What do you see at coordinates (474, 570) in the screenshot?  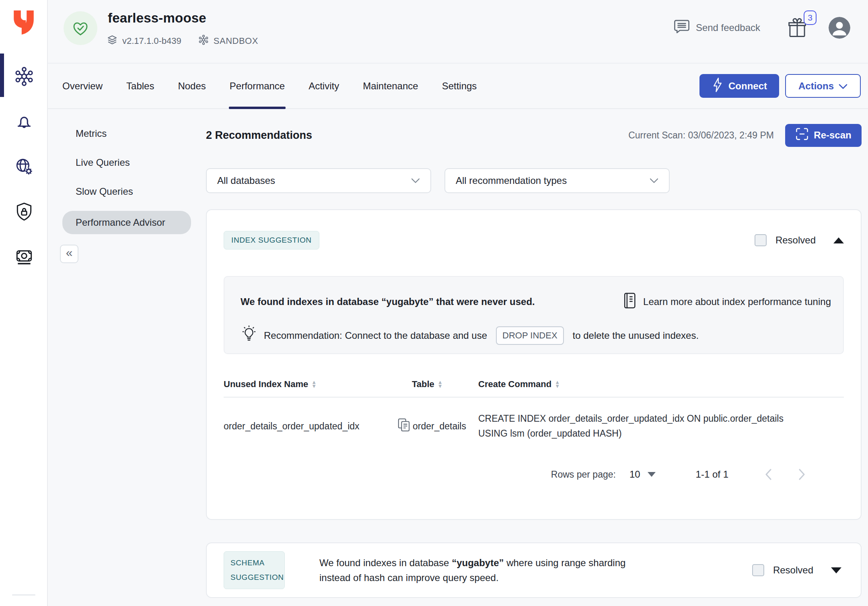 I see `schema-finding-text: We found indexes in database “yugabyte” …` at bounding box center [474, 570].